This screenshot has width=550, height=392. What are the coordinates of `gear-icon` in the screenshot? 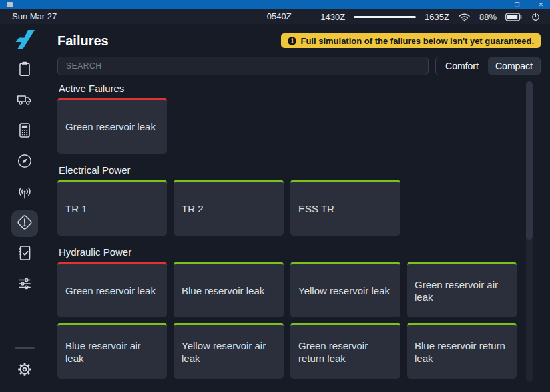 It's located at (25, 371).